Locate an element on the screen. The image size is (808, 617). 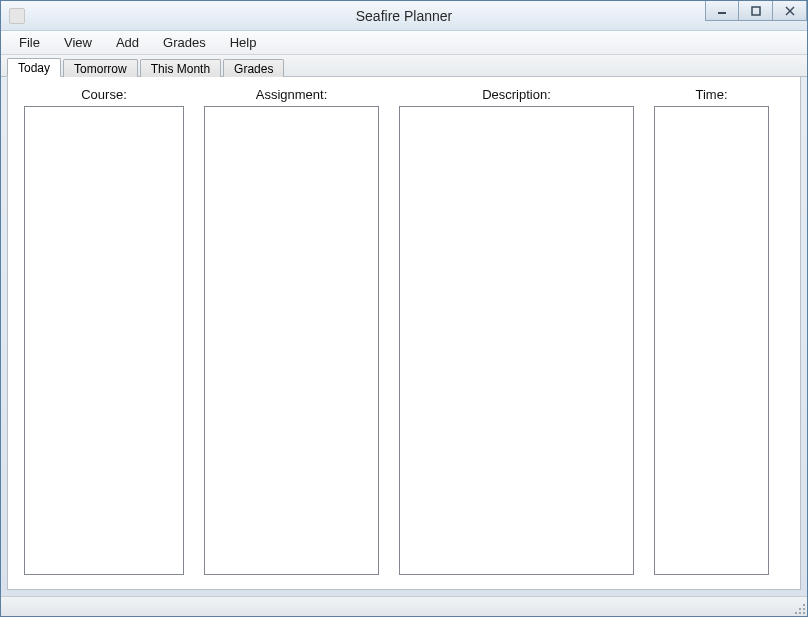
minimize-icon is located at coordinates (722, 11).